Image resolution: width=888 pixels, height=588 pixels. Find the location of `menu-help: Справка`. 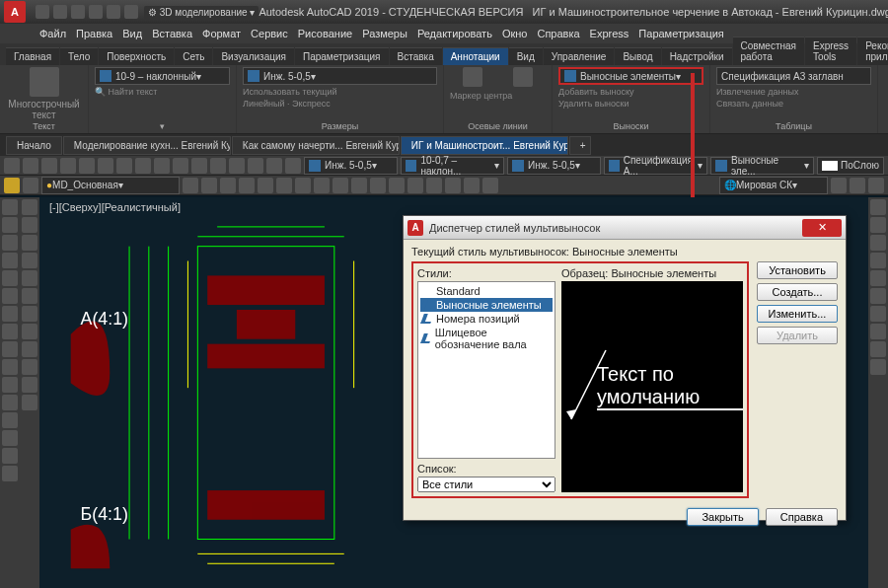

menu-help: Справка is located at coordinates (558, 34).